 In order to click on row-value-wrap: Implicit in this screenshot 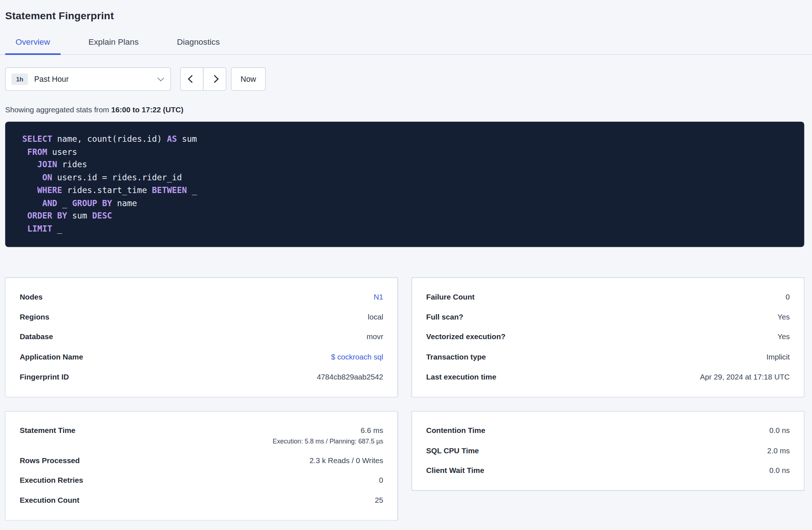, I will do `click(778, 357)`.